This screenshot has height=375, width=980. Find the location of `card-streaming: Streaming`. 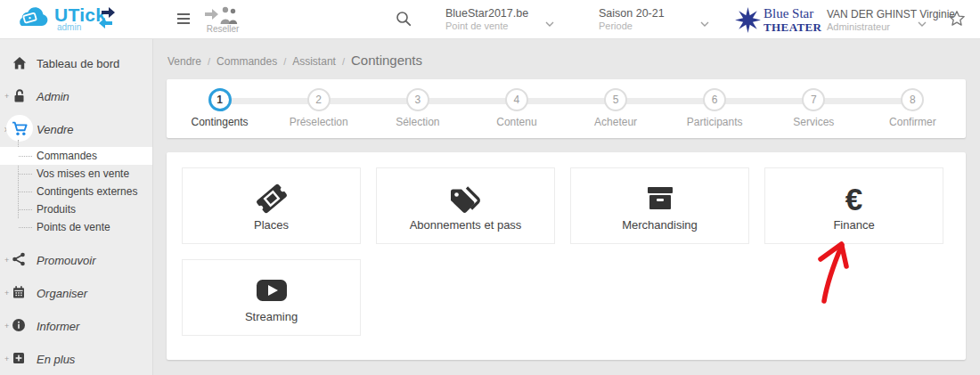

card-streaming: Streaming is located at coordinates (271, 298).